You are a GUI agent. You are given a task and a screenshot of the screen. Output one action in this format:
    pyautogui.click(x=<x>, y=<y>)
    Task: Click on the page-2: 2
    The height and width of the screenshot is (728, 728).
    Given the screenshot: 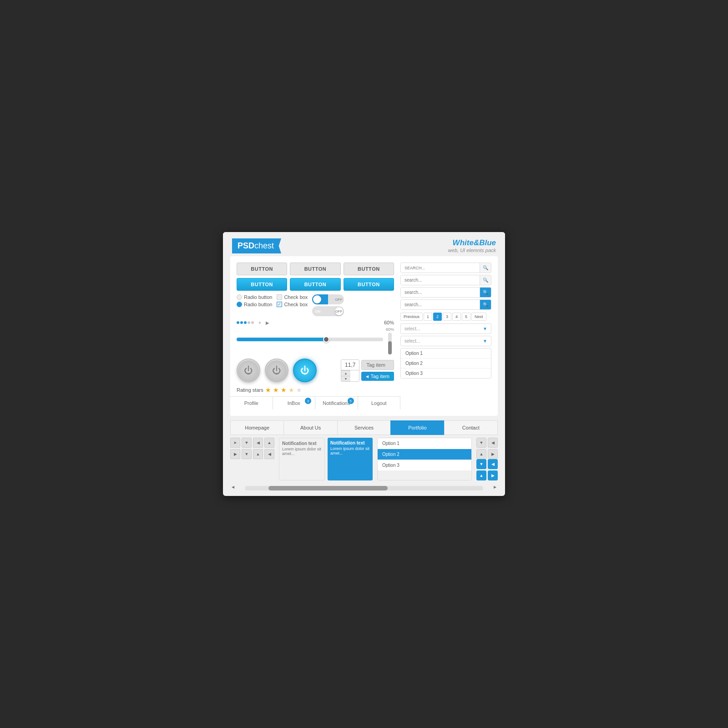 What is the action you would take?
    pyautogui.click(x=438, y=317)
    